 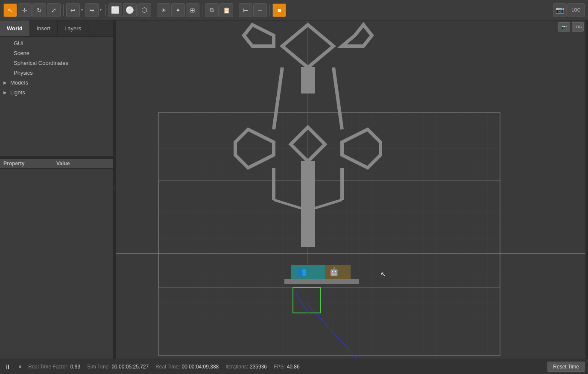 What do you see at coordinates (178, 10) in the screenshot?
I see `light-group: ☀ ✦ ⊞` at bounding box center [178, 10].